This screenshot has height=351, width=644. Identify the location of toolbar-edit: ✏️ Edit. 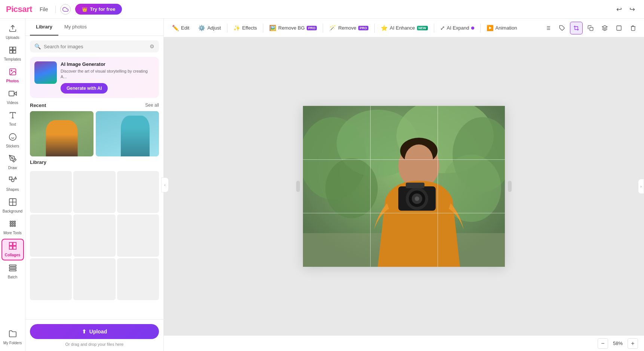
(181, 28).